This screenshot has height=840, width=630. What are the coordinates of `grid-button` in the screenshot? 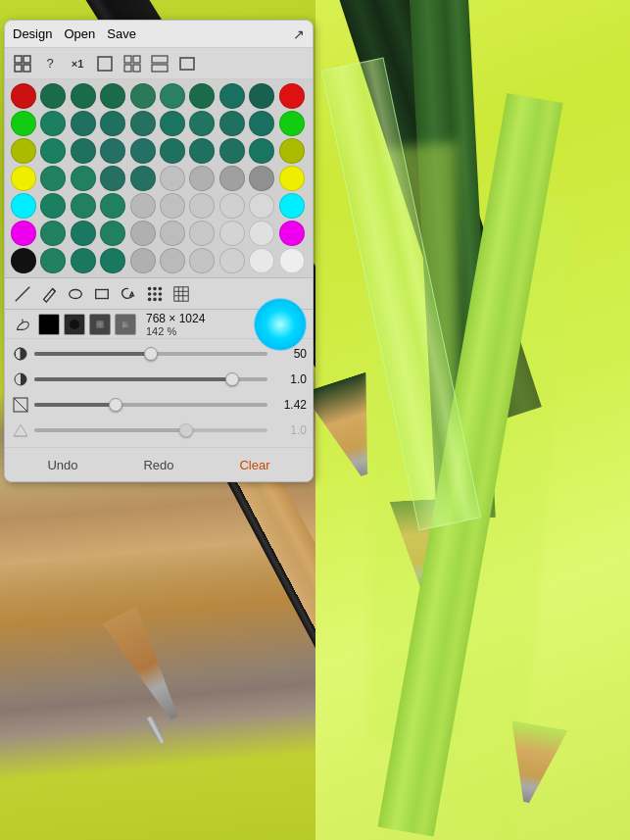 It's located at (23, 64).